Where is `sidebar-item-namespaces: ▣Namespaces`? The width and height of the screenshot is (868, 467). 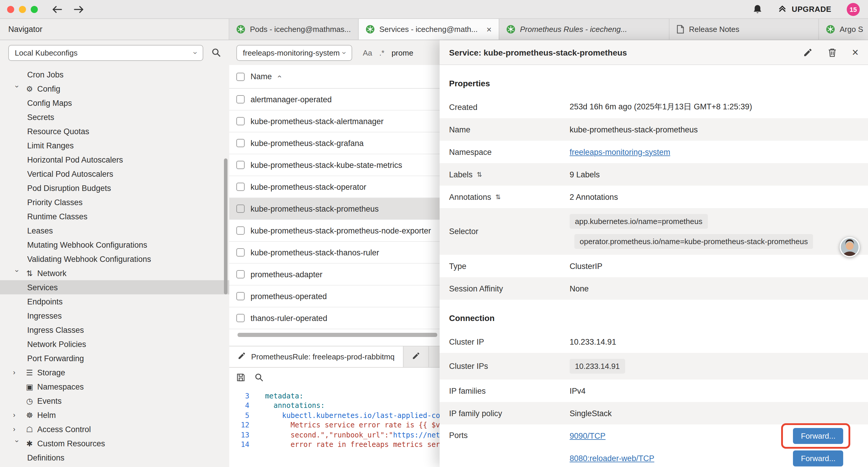
sidebar-item-namespaces: ▣Namespaces is located at coordinates (115, 387).